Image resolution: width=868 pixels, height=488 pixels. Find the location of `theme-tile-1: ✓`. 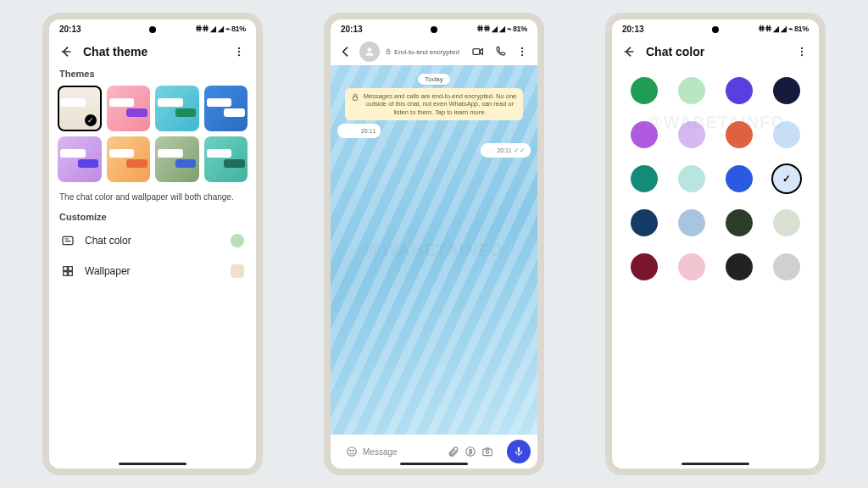

theme-tile-1: ✓ is located at coordinates (80, 108).